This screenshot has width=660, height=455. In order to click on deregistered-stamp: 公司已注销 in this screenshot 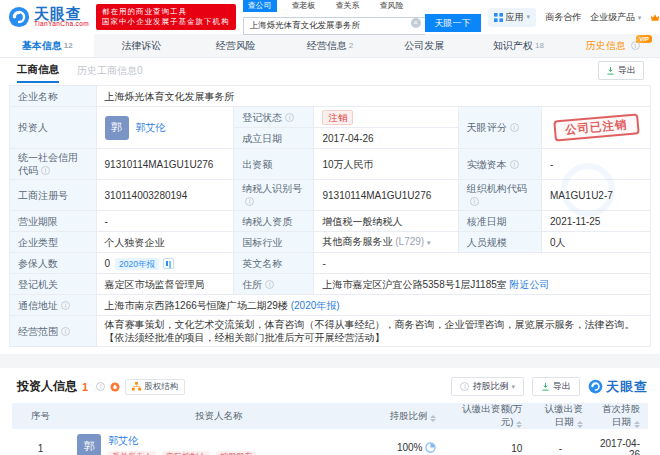, I will do `click(596, 127)`.